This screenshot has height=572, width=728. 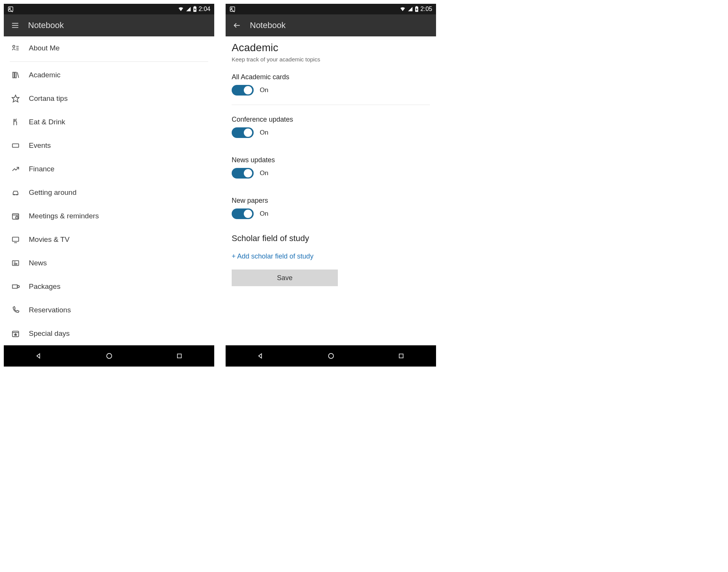 What do you see at coordinates (109, 146) in the screenshot?
I see `list-item-events: Events` at bounding box center [109, 146].